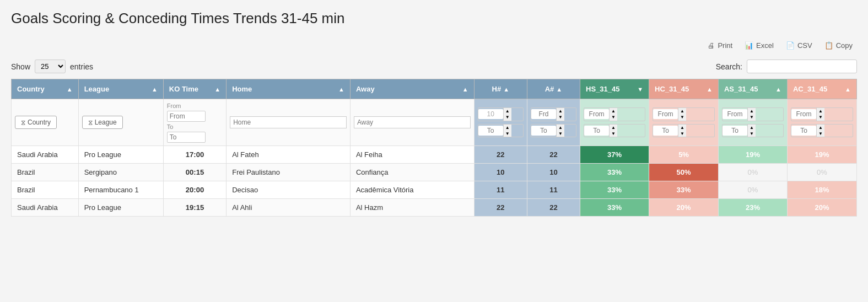 The image size is (868, 302). I want to click on copy-button: 📋 Copy, so click(839, 45).